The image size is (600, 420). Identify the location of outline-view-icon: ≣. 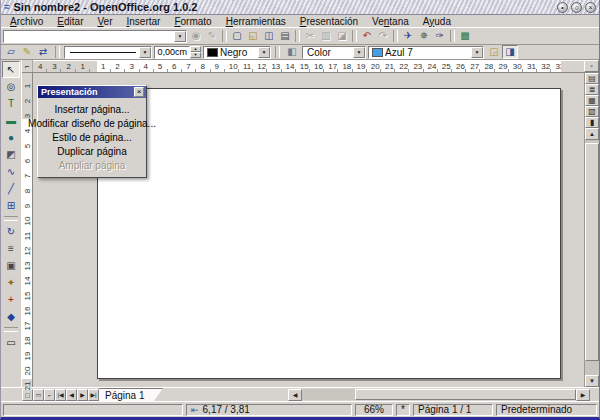
(592, 90).